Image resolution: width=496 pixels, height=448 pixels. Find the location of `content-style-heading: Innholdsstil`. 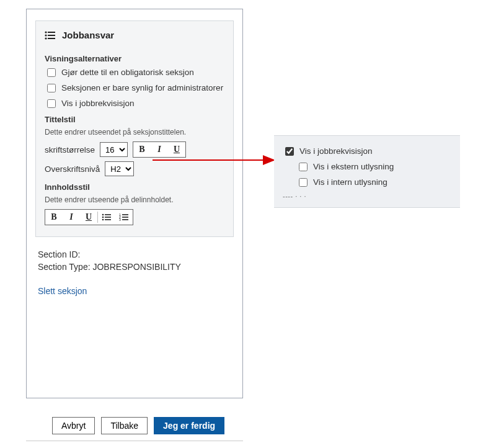

content-style-heading: Innholdsstil is located at coordinates (135, 187).